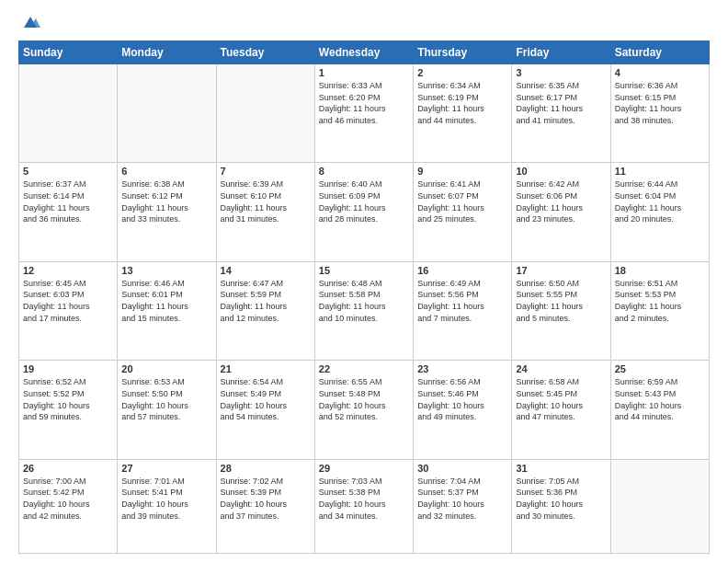 The height and width of the screenshot is (563, 728). Describe the element at coordinates (68, 201) in the screenshot. I see `day-info: Sunrise: 6:37 AM Sunset: 6:14 PM Dayligh…` at that location.